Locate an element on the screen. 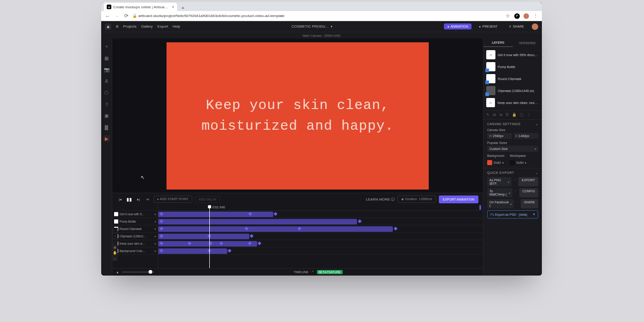  add-delay-button: ADD DELAY is located at coordinates (208, 200).